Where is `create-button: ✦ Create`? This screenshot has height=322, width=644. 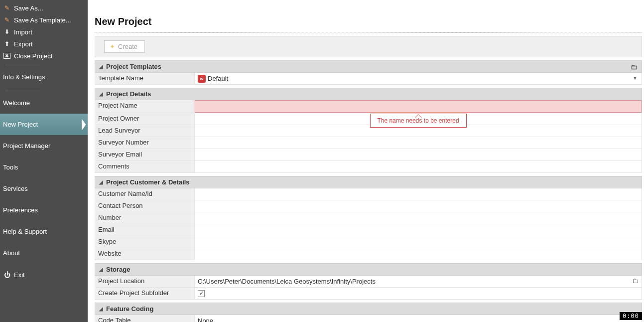
create-button: ✦ Create is located at coordinates (125, 47).